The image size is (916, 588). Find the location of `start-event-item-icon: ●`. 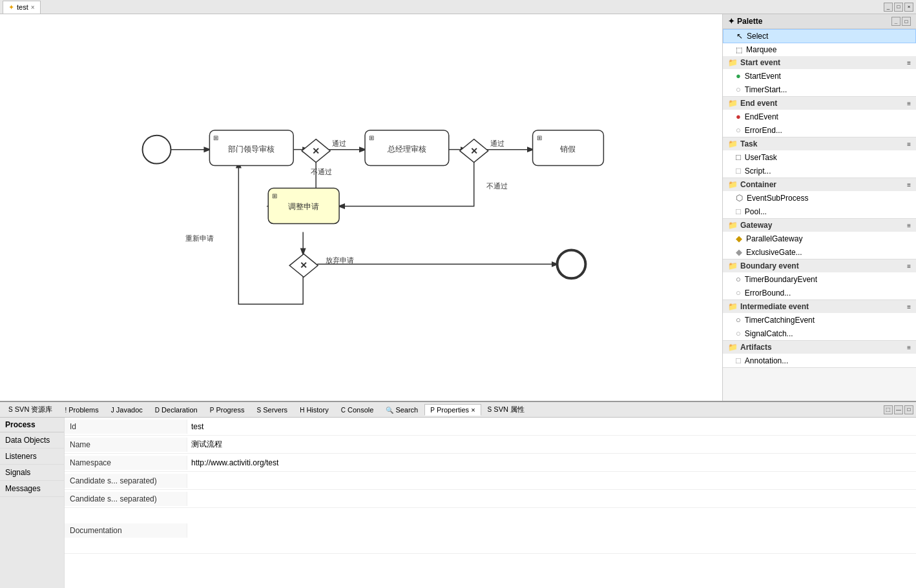

start-event-item-icon: ● is located at coordinates (738, 76).